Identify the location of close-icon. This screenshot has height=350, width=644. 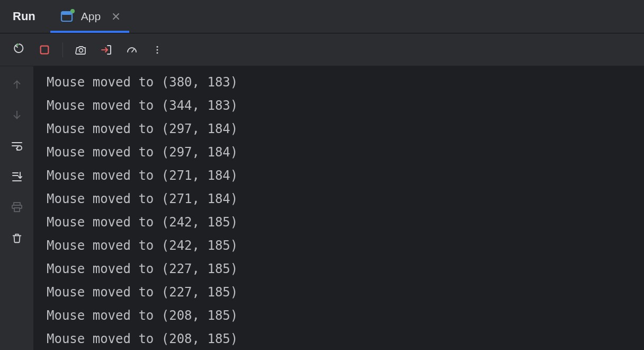
(116, 16).